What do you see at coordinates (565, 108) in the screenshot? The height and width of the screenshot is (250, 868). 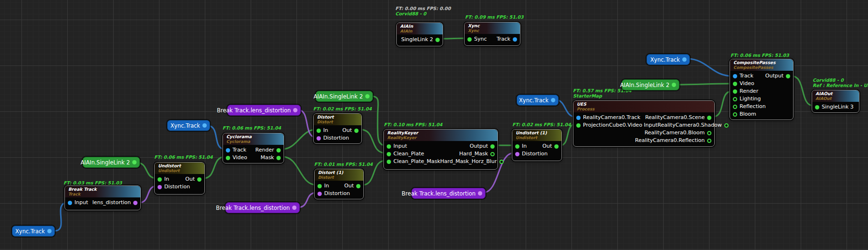 I see `wire-xync-track-to-ues-track` at bounding box center [565, 108].